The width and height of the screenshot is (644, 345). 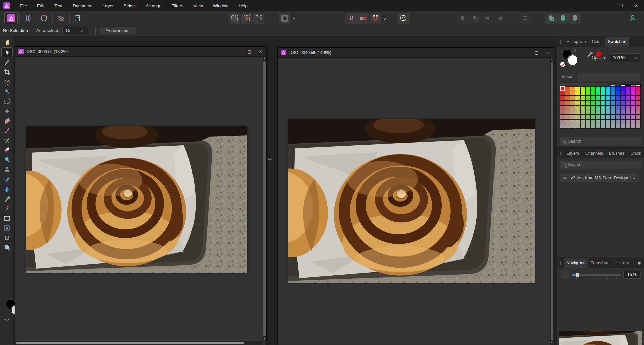 I want to click on alignment-button, so click(x=525, y=18).